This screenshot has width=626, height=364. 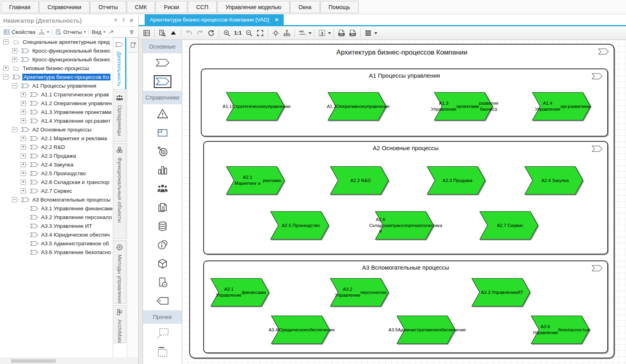 What do you see at coordinates (302, 33) in the screenshot?
I see `hide-labels-button: ABC` at bounding box center [302, 33].